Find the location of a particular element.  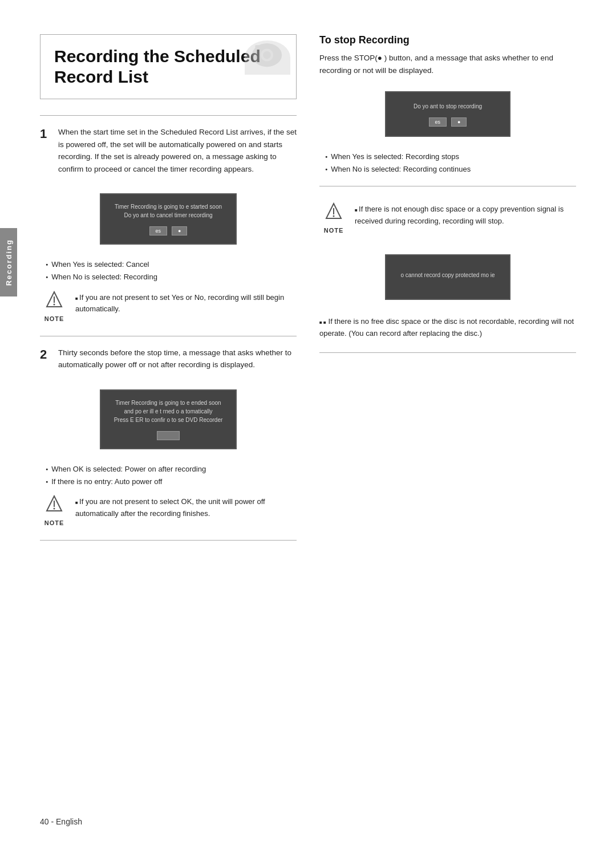

step-2: 2 Thirty seconds before the stop time, a… is located at coordinates (168, 359).